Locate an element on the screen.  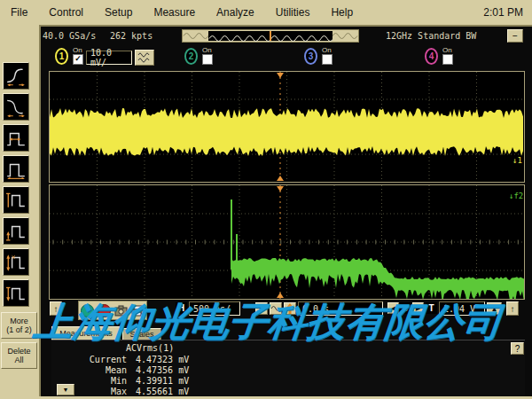
channel-4-on: On is located at coordinates (448, 56).